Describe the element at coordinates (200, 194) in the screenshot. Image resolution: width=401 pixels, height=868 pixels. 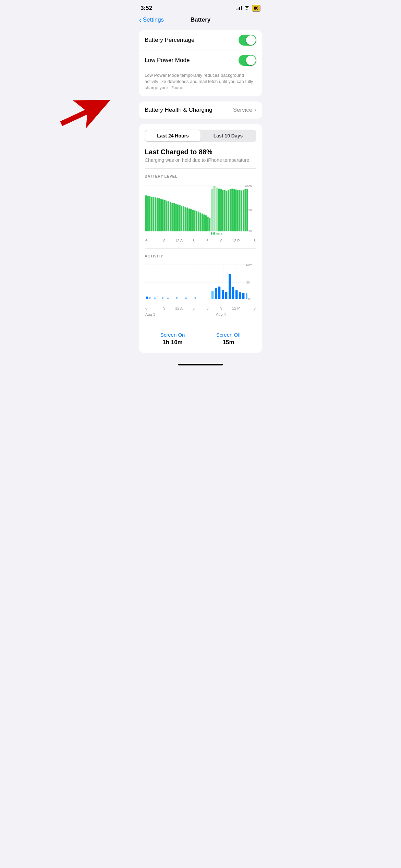
I see `content: Battery Percentage Low Power Mode Low Po…` at that location.